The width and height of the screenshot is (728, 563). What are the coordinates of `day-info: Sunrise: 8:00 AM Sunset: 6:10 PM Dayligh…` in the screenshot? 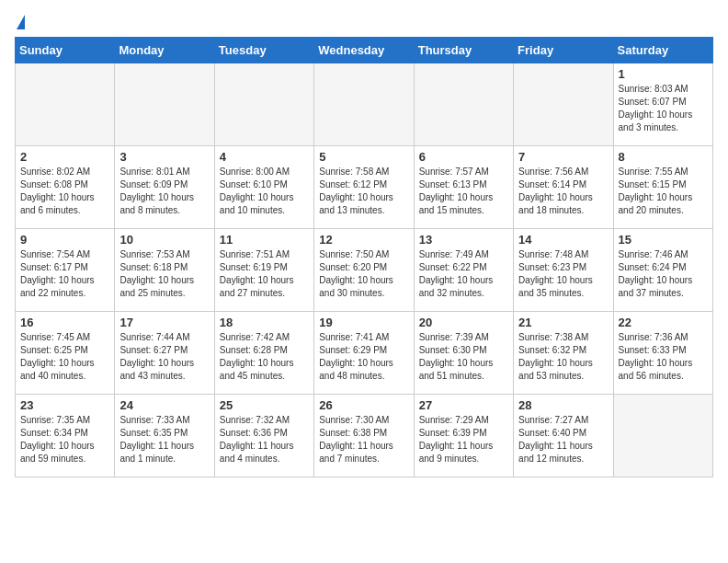 It's located at (265, 191).